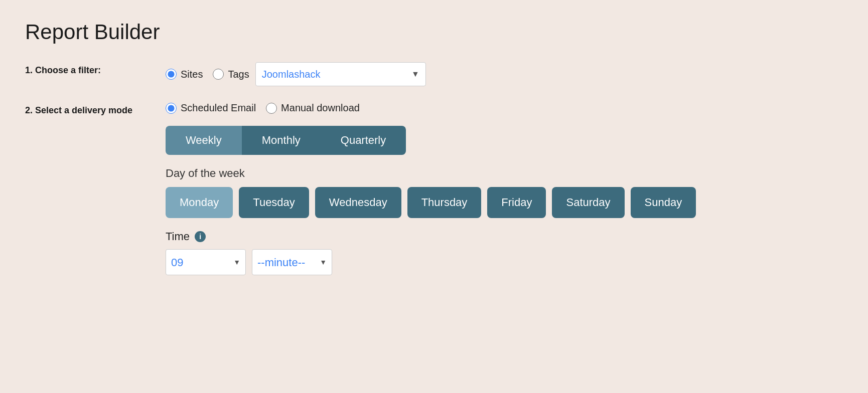 The image size is (868, 393). Describe the element at coordinates (178, 237) in the screenshot. I see `time-label: Time` at that location.